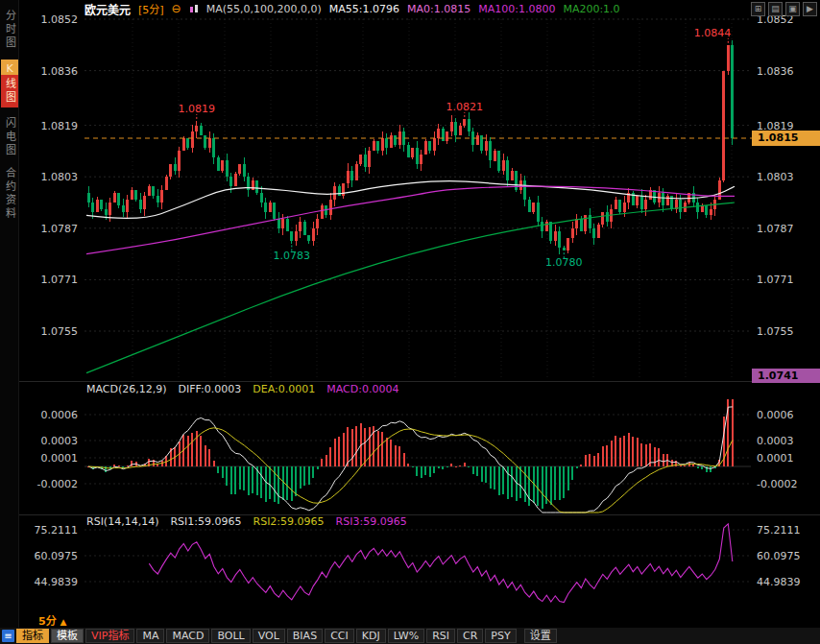 This screenshot has width=820, height=644. I want to click on chevron-up-icon: ▲, so click(63, 622).